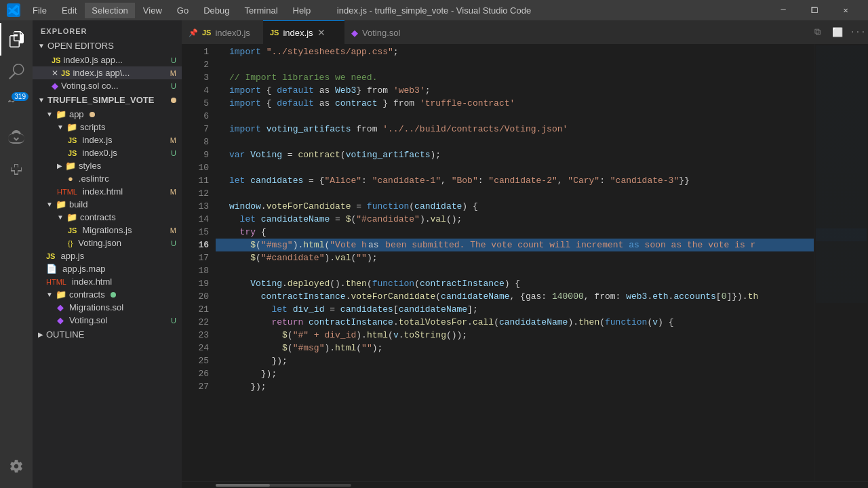  What do you see at coordinates (837, 33) in the screenshot?
I see `toggle-layout-icon: ⬜` at bounding box center [837, 33].